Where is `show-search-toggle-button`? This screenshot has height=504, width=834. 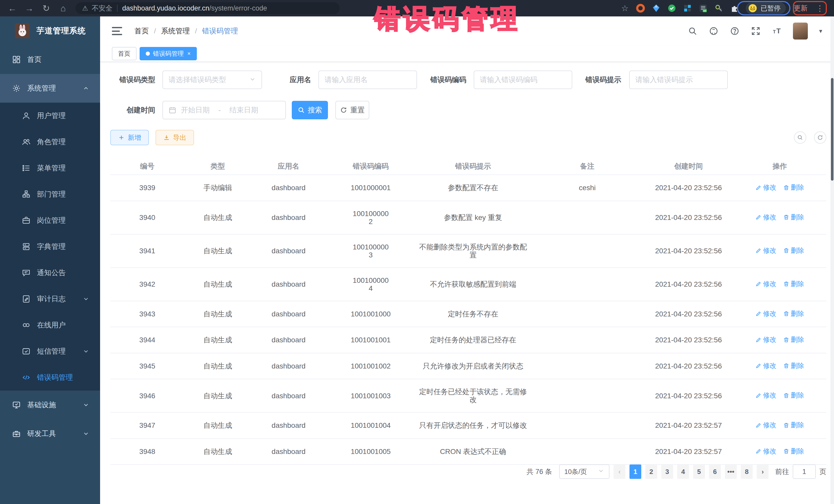
show-search-toggle-button is located at coordinates (800, 137).